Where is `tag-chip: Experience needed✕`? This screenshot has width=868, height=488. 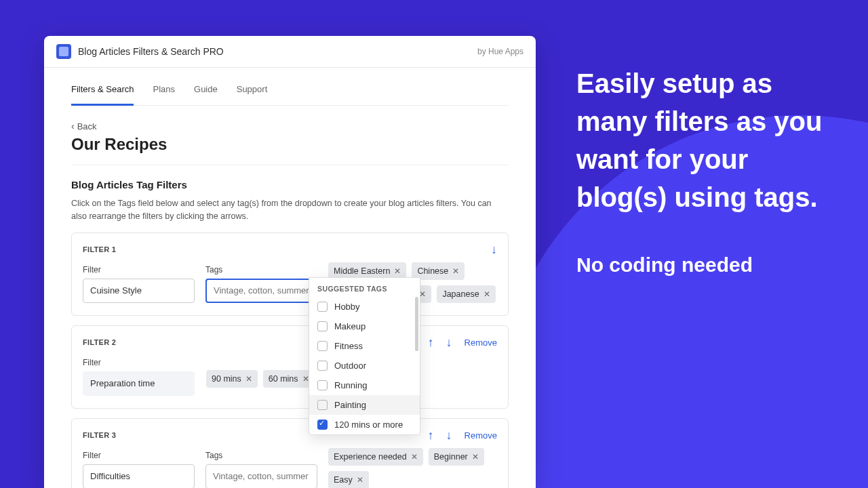 tag-chip: Experience needed✕ is located at coordinates (376, 457).